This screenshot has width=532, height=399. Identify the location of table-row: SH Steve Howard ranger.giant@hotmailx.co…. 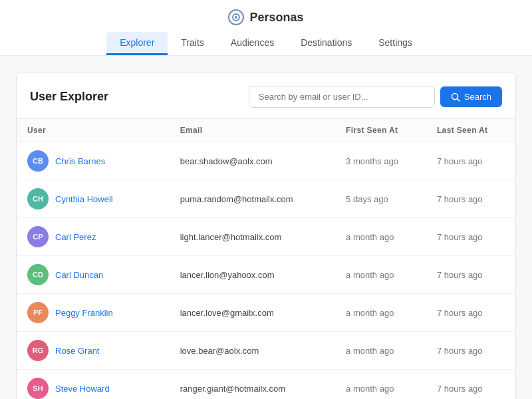
(266, 384).